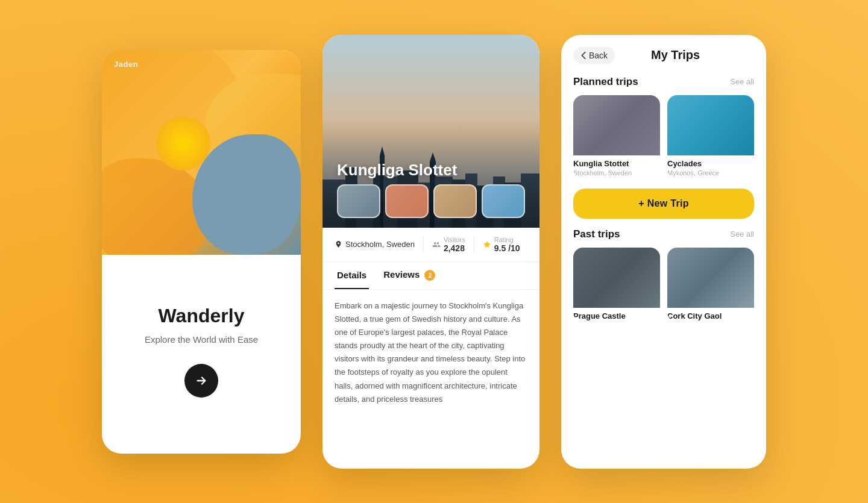 This screenshot has width=868, height=503. I want to click on tab-reviews: Reviews 2, so click(409, 276).